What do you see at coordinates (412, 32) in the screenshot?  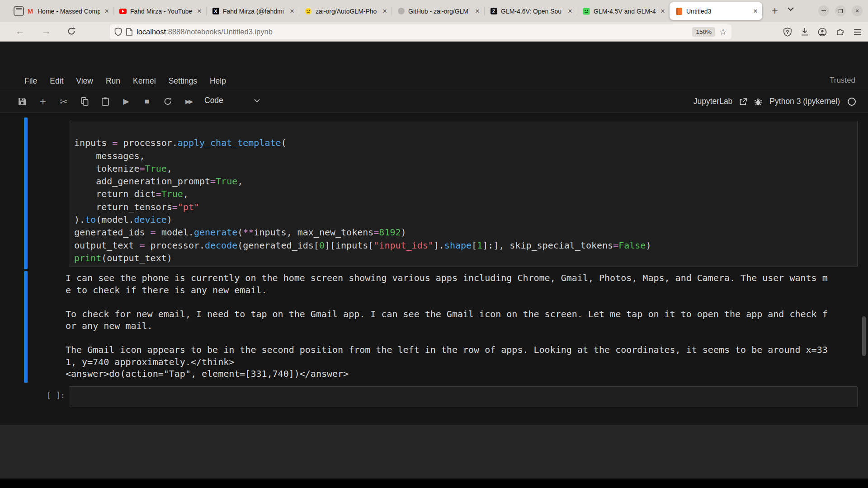 I see `url-text: localhost:8888/notebooks/Untitled3.ipynb` at bounding box center [412, 32].